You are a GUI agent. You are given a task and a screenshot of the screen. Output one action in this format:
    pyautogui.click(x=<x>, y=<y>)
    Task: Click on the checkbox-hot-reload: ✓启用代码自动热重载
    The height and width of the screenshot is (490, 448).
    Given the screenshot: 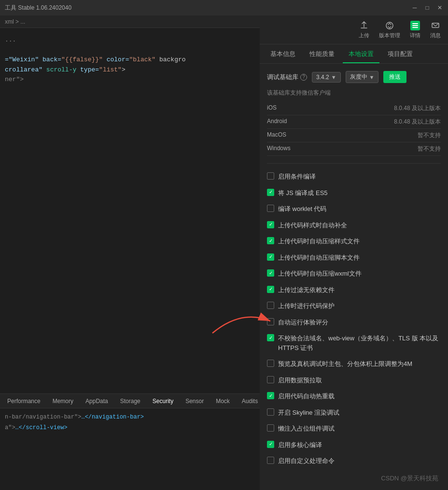 What is the action you would take?
    pyautogui.click(x=354, y=396)
    